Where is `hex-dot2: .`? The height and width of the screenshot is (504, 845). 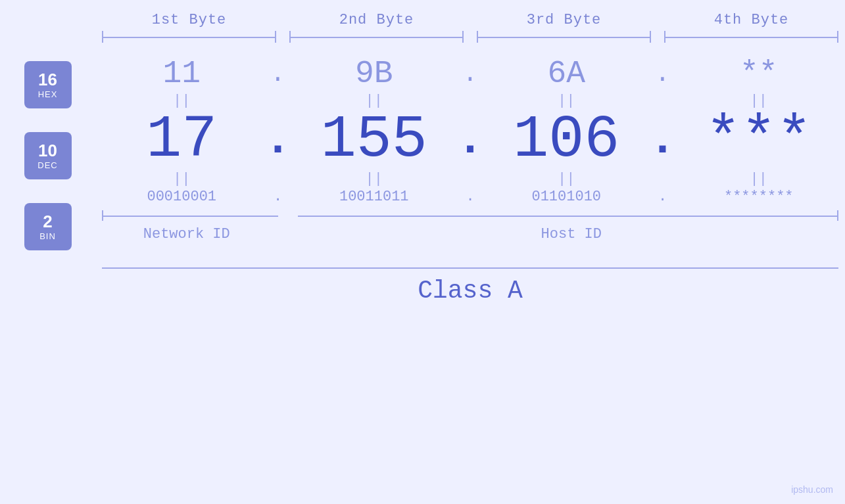
hex-dot2: . is located at coordinates (470, 74).